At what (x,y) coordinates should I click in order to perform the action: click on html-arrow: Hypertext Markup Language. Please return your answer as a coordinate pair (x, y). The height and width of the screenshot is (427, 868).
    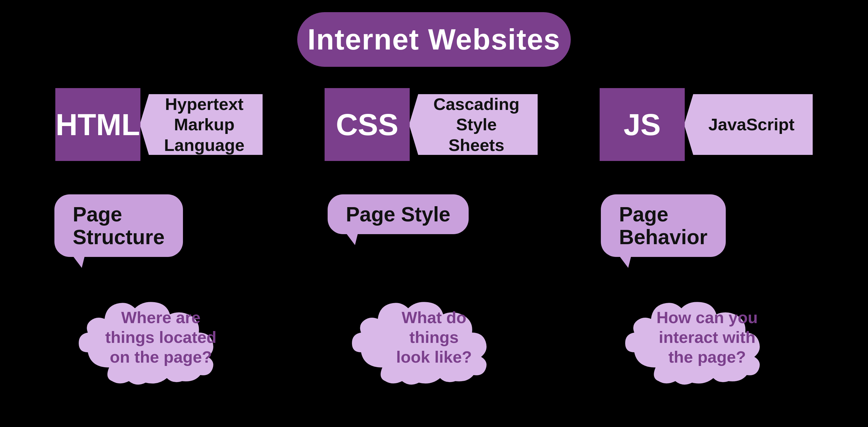
    Looking at the image, I should click on (201, 125).